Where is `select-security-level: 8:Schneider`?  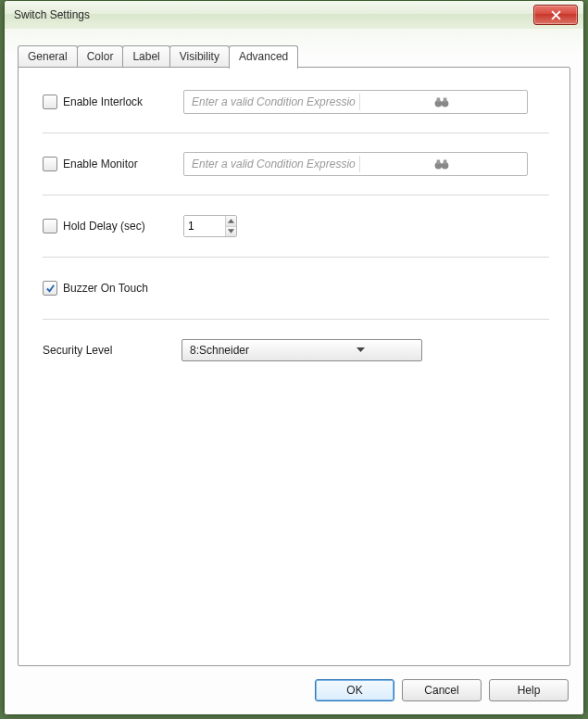
select-security-level: 8:Schneider is located at coordinates (302, 350).